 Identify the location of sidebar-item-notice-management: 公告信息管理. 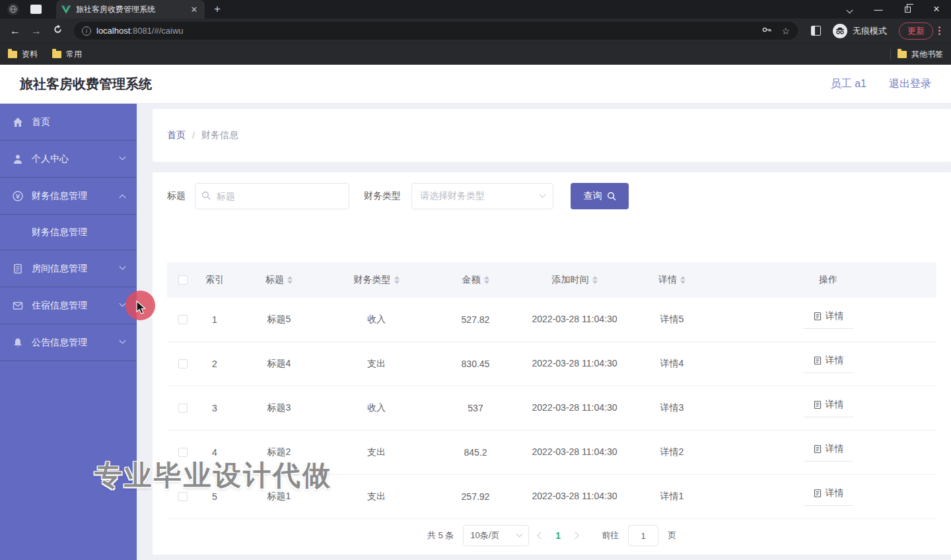
(69, 343).